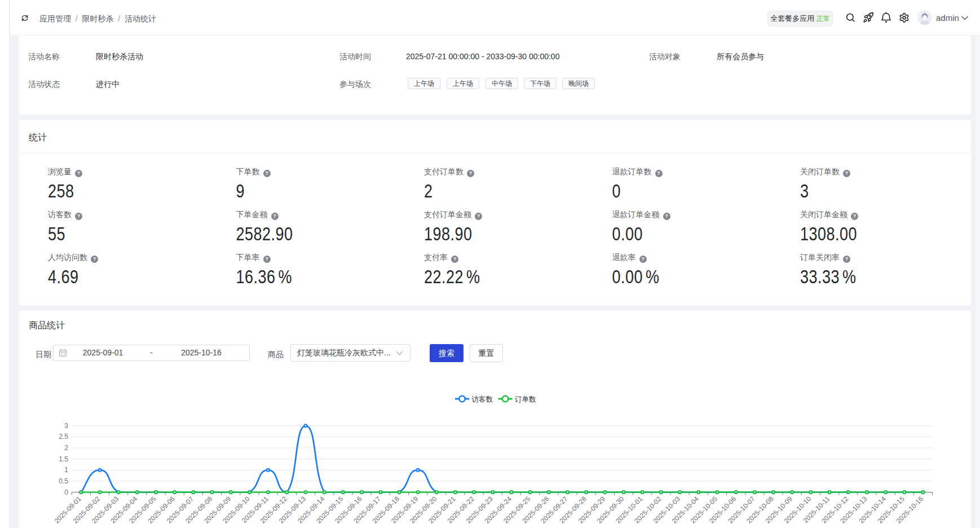 The width and height of the screenshot is (980, 528). What do you see at coordinates (67, 448) in the screenshot?
I see `svg-text: 2` at bounding box center [67, 448].